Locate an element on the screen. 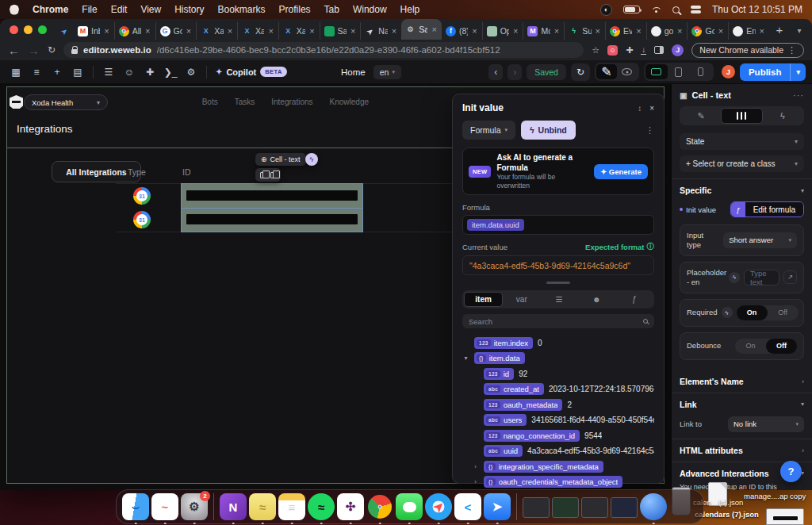 This screenshot has width=812, height=525. browser-tab: ⚙Sar× is located at coordinates (422, 29).